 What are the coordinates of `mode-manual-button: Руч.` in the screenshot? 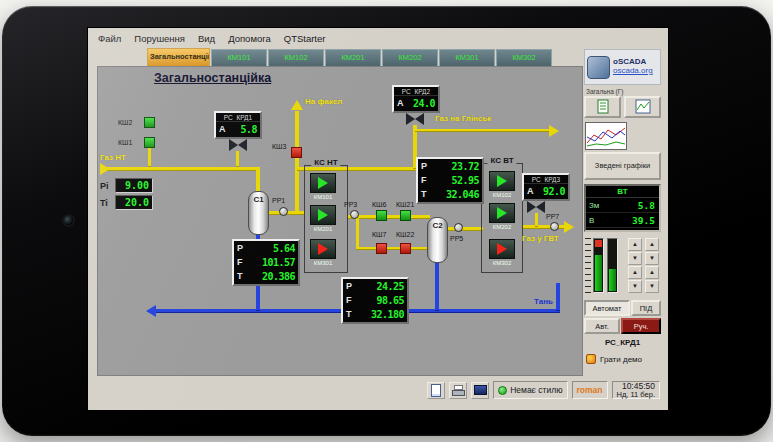 It's located at (641, 326).